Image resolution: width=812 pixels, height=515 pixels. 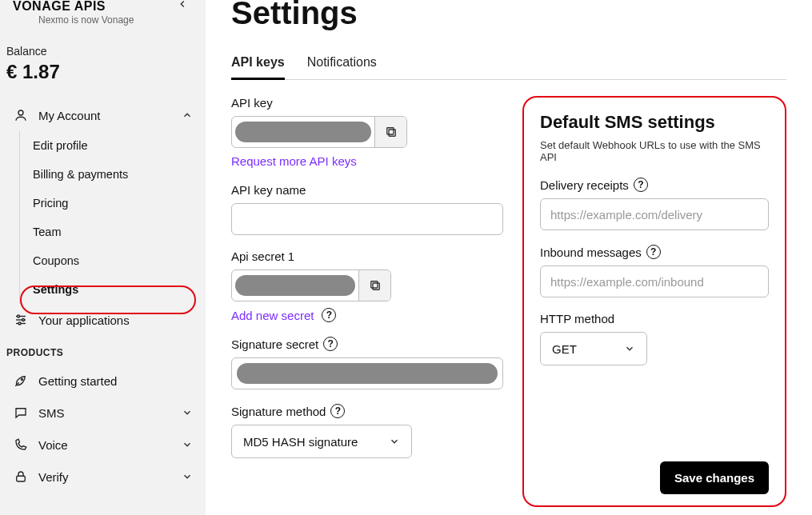 What do you see at coordinates (275, 344) in the screenshot?
I see `signature-secret-label-text: Signature secret` at bounding box center [275, 344].